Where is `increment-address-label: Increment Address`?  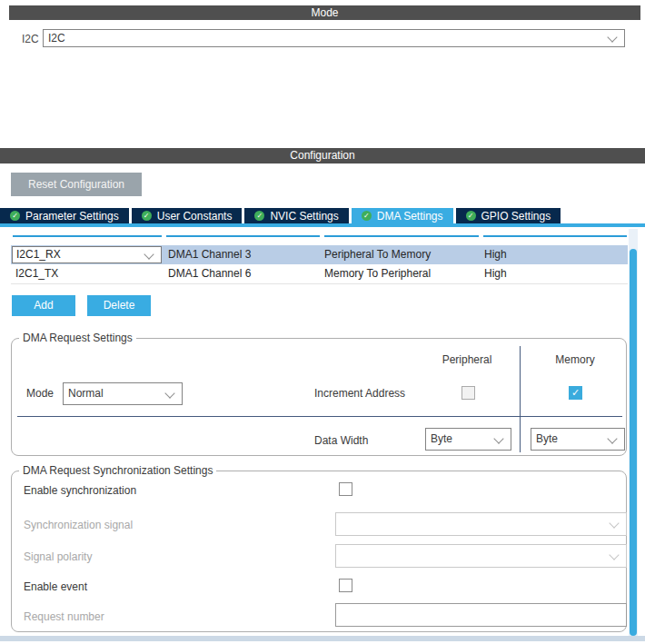 increment-address-label: Increment Address is located at coordinates (360, 393).